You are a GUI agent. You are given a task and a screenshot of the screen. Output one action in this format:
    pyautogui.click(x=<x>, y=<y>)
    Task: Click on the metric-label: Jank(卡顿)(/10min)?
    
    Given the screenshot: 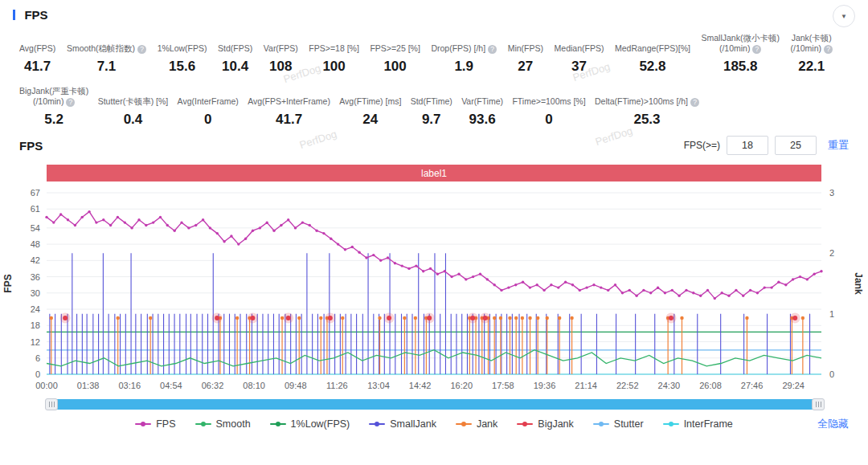 What is the action you would take?
    pyautogui.click(x=812, y=43)
    